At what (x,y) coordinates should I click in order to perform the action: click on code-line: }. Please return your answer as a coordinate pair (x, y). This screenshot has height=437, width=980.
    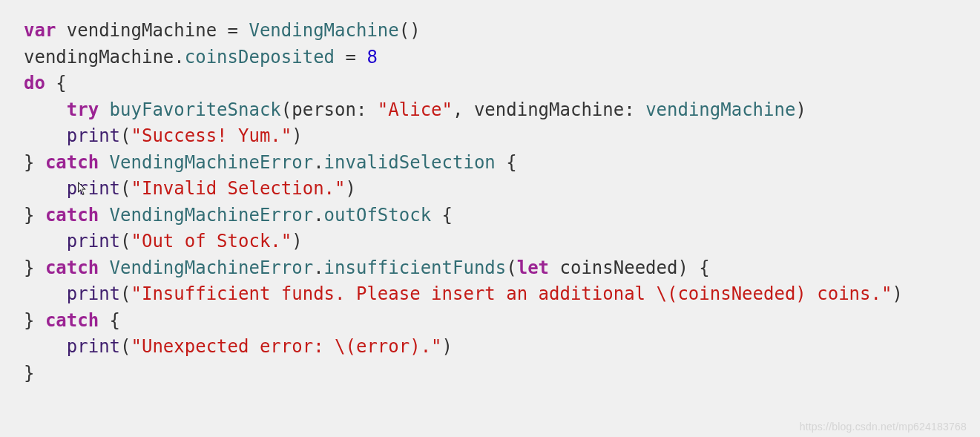
    Looking at the image, I should click on (29, 373).